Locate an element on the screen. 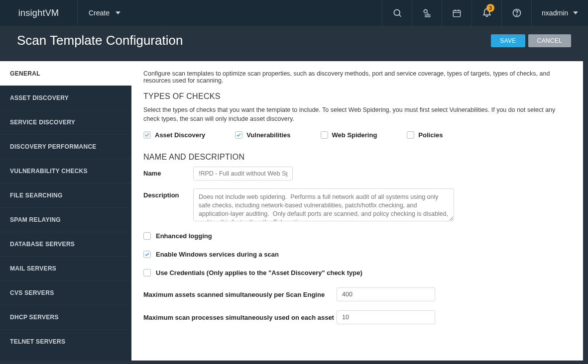 The width and height of the screenshot is (588, 364). check-asset-discovery: Asset Discovery is located at coordinates (174, 135).